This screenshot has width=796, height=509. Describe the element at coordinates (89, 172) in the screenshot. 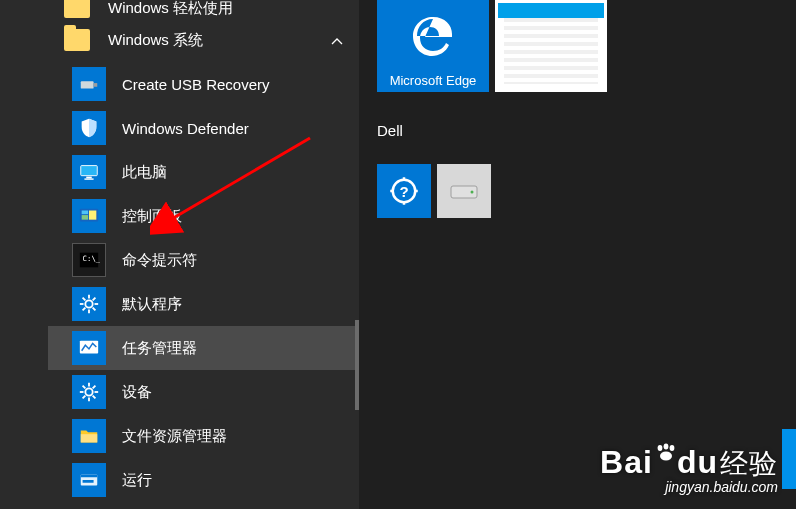

I see `monitor-icon` at that location.